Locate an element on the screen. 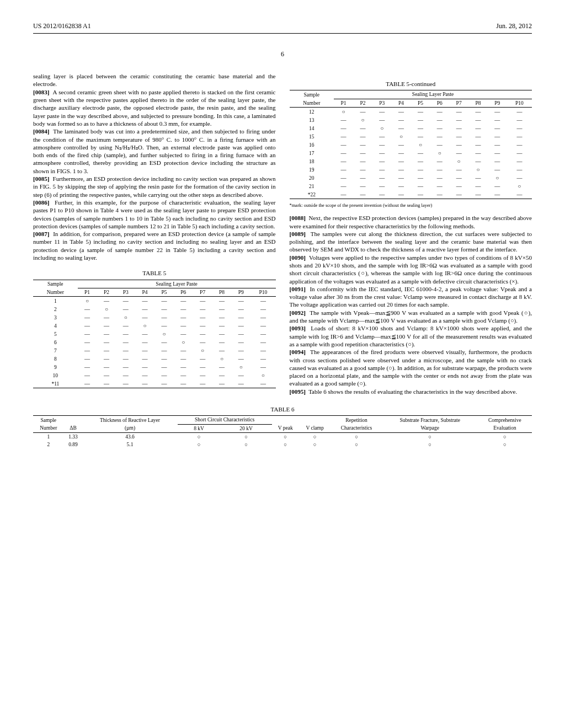 This screenshot has height=728, width=565. t6-hdr: Sample is located at coordinates (49, 420).